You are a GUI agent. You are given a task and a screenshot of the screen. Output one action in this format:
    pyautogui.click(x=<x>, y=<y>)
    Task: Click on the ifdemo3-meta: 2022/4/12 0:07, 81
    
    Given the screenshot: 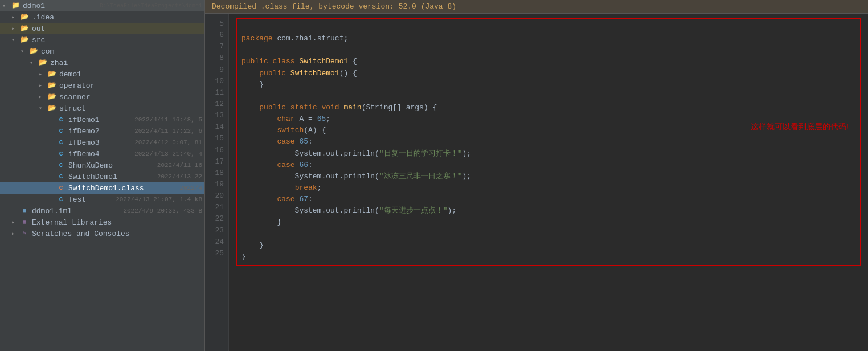 What is the action you would take?
    pyautogui.click(x=169, y=142)
    